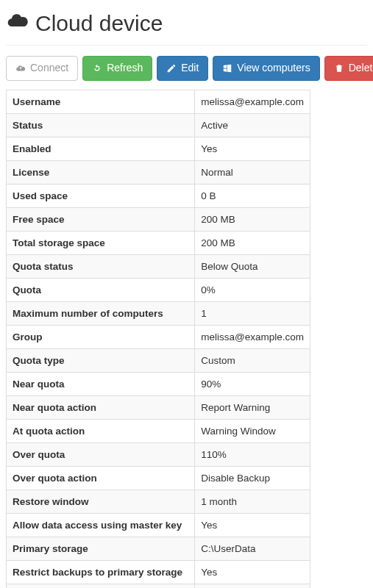  Describe the element at coordinates (101, 384) in the screenshot. I see `detail-label: Near quota` at that location.